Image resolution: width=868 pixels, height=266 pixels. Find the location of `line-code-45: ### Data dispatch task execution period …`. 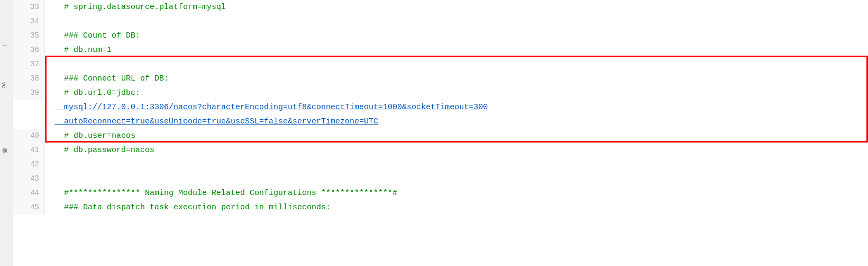

line-code-45: ### Data dispatch task execution period … is located at coordinates (188, 208).